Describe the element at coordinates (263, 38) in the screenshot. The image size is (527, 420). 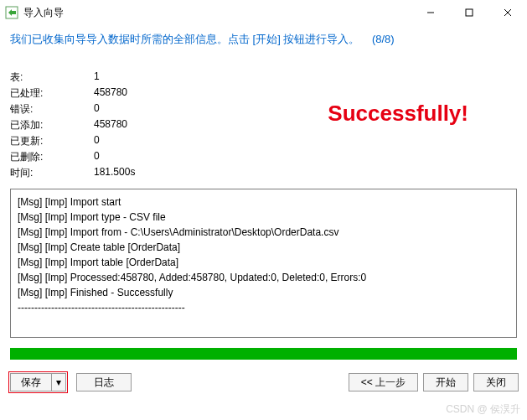
I see `instruction-text: 我们已收集向导导入数据时所需的全部信息。点击 [开始] 按钮进行导入。 (8/8…` at that location.